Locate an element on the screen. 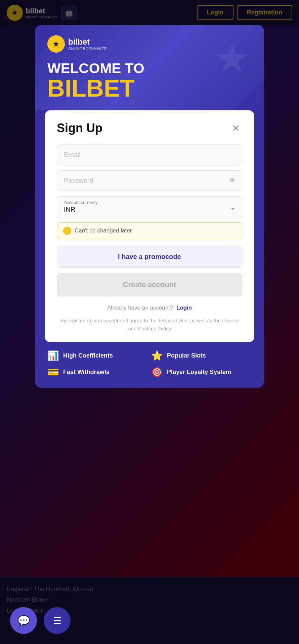  feature-icon: ⭐ is located at coordinates (157, 356).